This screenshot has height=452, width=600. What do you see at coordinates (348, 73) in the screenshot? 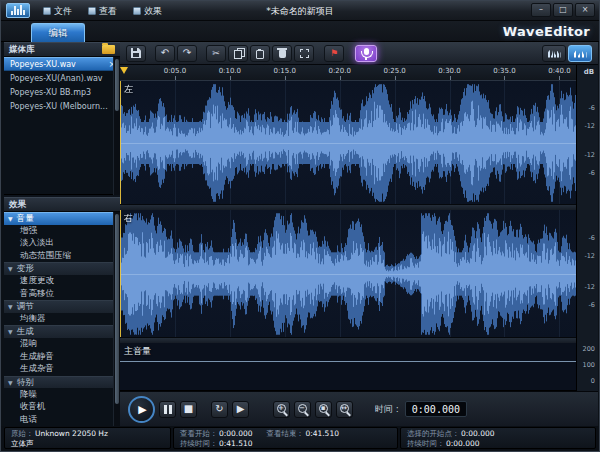
I see `timeline-ruler: 0:05.00:10.00:15.00:20.00:25.00:30.00:35…` at bounding box center [348, 73].